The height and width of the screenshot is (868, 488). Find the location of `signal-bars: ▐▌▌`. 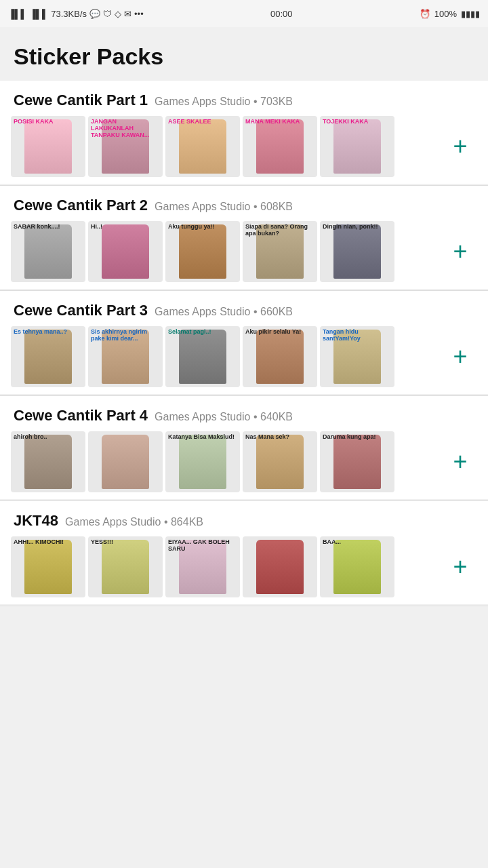

signal-bars: ▐▌▌ is located at coordinates (39, 14).